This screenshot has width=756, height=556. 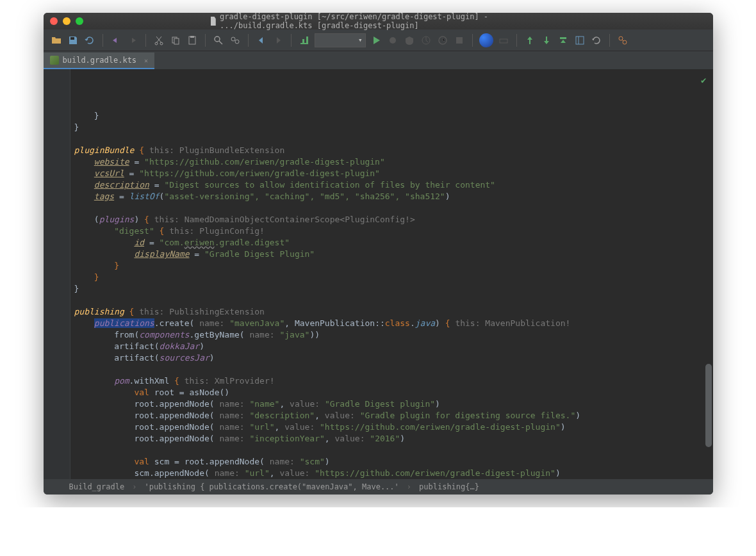 I want to click on attach-icon, so click(x=443, y=40).